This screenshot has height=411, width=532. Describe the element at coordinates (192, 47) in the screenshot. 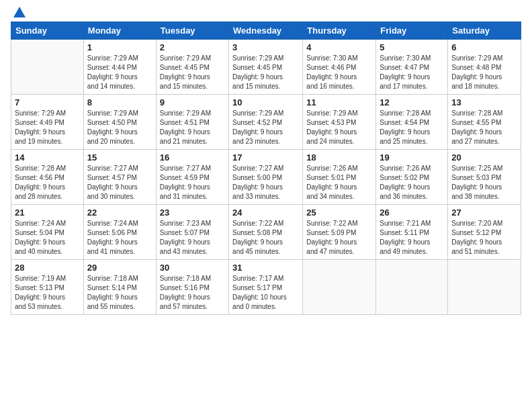

I see `day-number: 2` at that location.